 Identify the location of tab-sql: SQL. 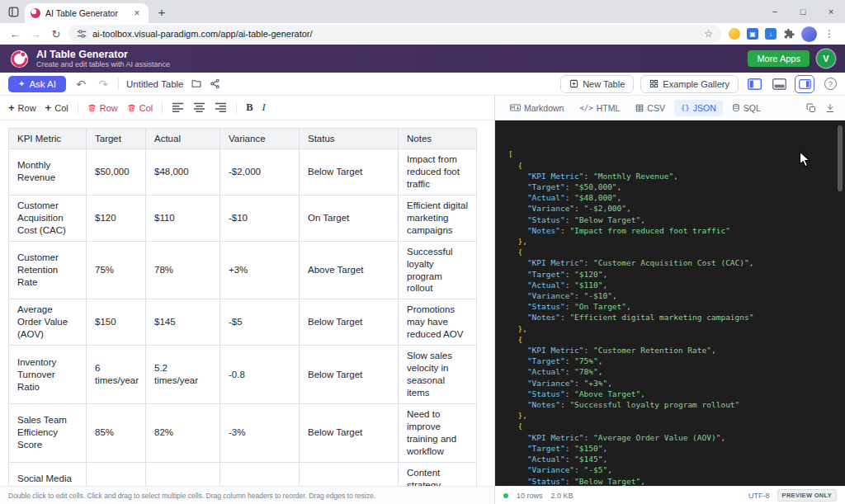
(746, 108).